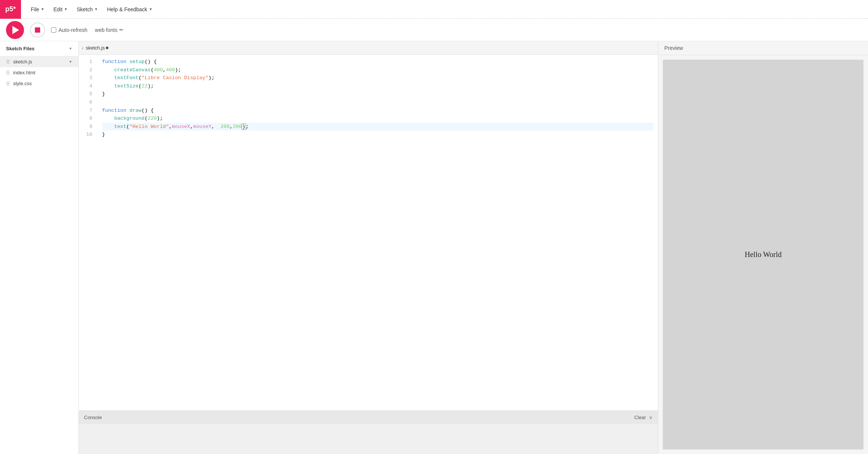  Describe the element at coordinates (763, 48) in the screenshot. I see `preview-header: Preview` at that location.